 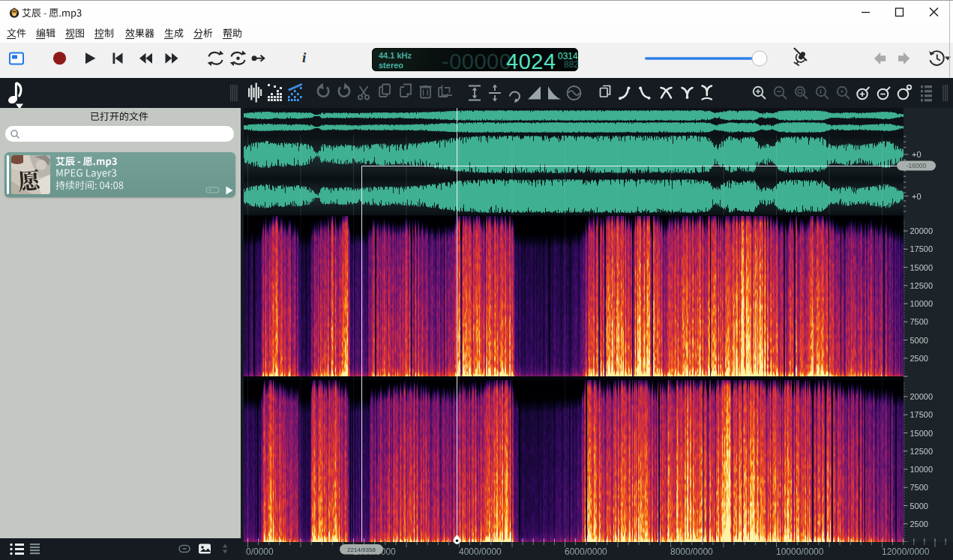 I want to click on svg-text: 4000/0000, so click(x=480, y=552).